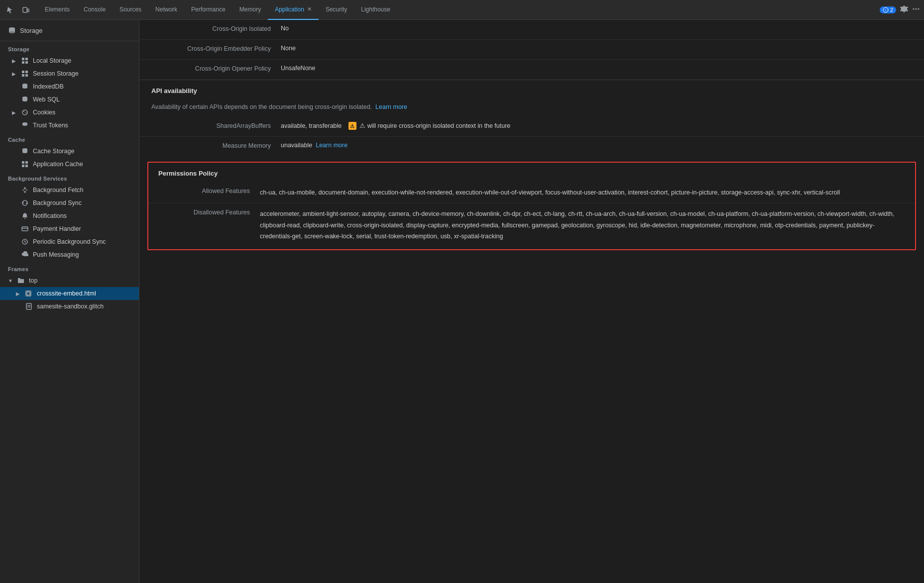  Describe the element at coordinates (70, 151) in the screenshot. I see `sidebar-cache-section: Cache Cache Storage Application Cache` at that location.